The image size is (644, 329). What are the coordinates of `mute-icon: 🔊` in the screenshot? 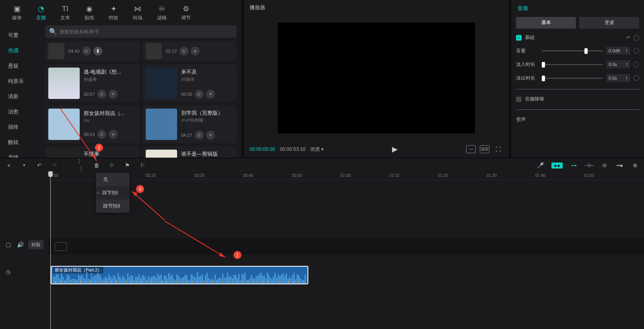 It's located at (20, 245).